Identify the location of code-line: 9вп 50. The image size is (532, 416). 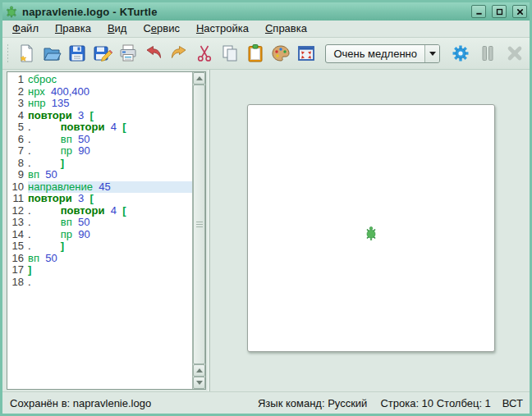
(100, 176).